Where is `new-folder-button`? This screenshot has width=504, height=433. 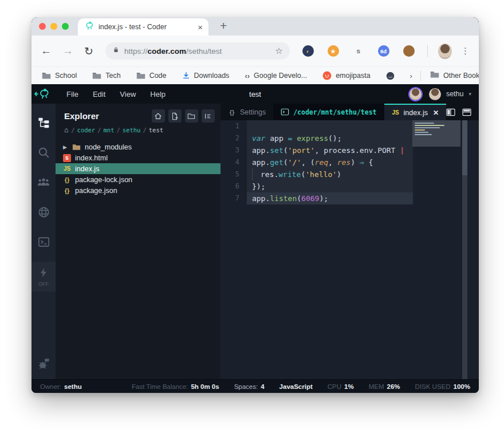 new-folder-button is located at coordinates (191, 116).